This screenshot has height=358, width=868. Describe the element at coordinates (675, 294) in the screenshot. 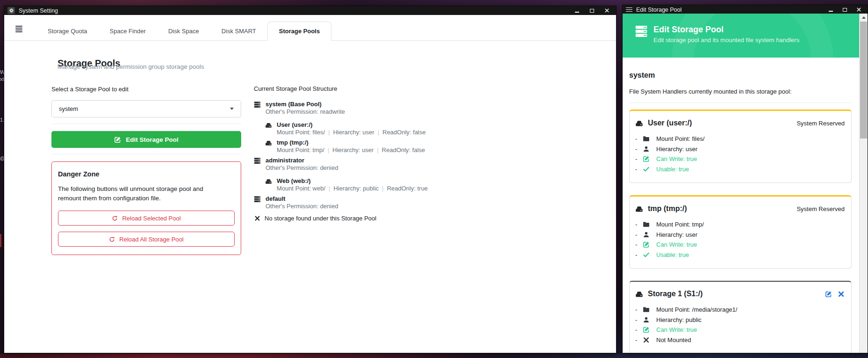

I see `handler-name: Storage 1 (S1:/)` at that location.